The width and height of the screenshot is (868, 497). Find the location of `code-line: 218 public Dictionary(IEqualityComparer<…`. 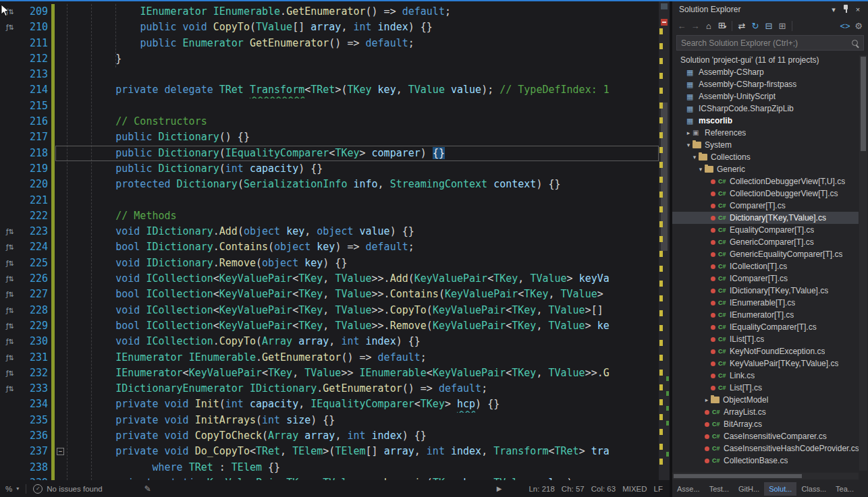

code-line: 218 public Dictionary(IEqualityComparer<… is located at coordinates (329, 154).